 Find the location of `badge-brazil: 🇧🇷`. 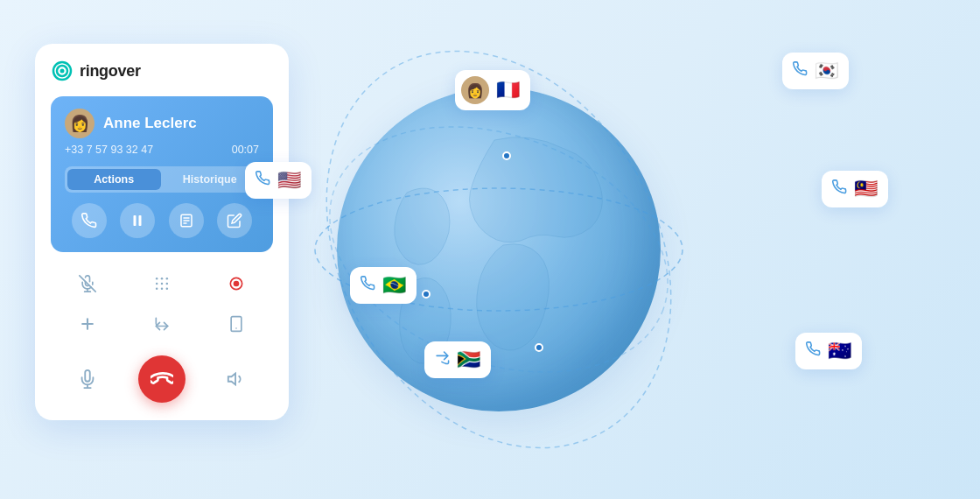

badge-brazil: 🇧🇷 is located at coordinates (383, 285).